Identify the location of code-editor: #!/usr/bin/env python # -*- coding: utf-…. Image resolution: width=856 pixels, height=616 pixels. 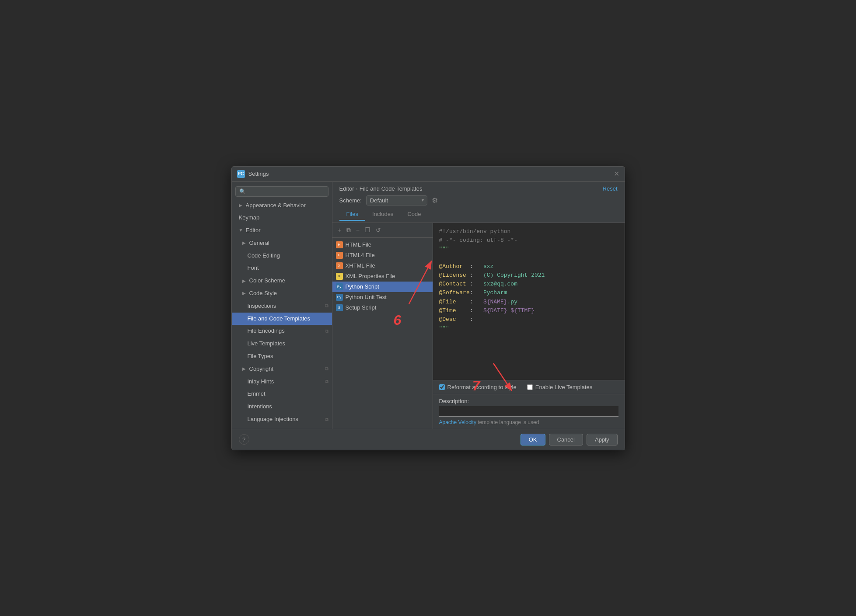
(529, 302).